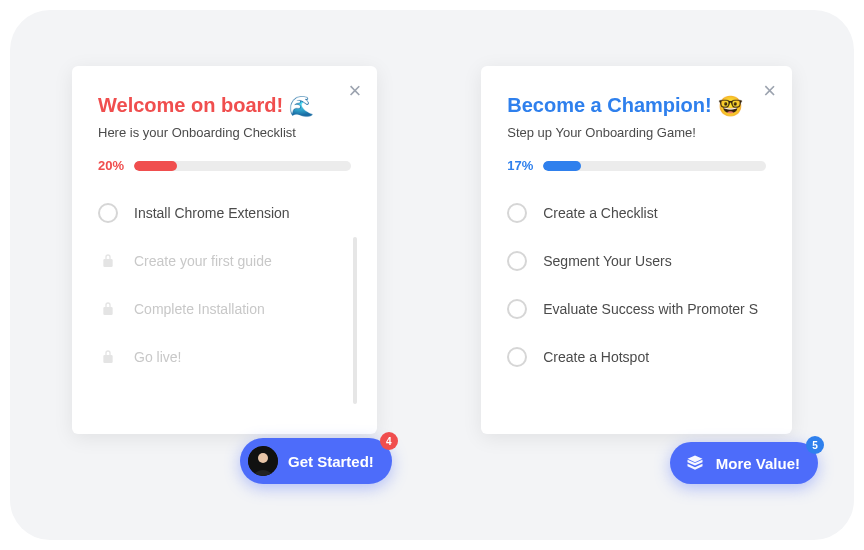 The image size is (864, 550). Describe the element at coordinates (596, 357) in the screenshot. I see `checklist-item-label: Create a Hotspot` at that location.